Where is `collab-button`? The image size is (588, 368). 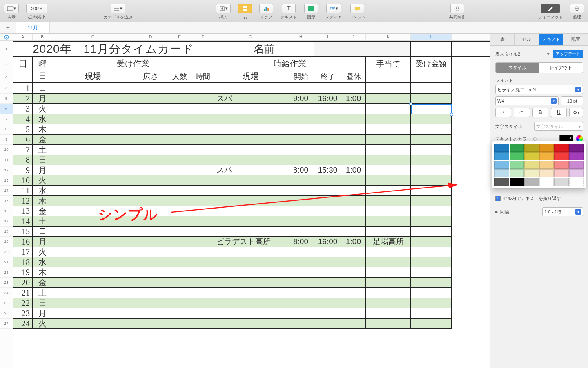 collab-button is located at coordinates (457, 9).